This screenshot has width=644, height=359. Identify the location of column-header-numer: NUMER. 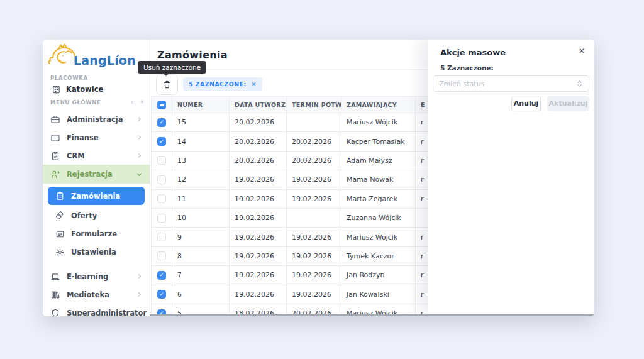
(201, 105).